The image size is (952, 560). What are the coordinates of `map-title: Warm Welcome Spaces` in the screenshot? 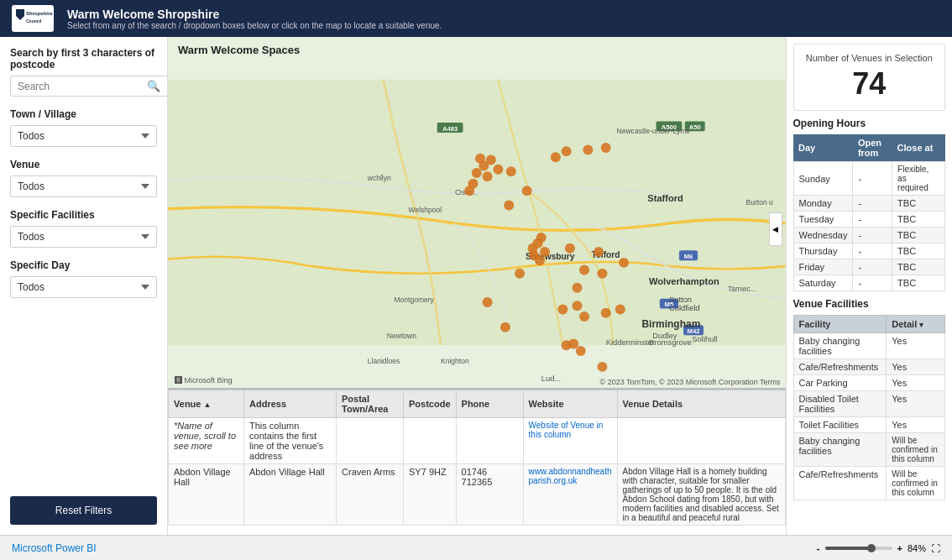 It's located at (238, 50).